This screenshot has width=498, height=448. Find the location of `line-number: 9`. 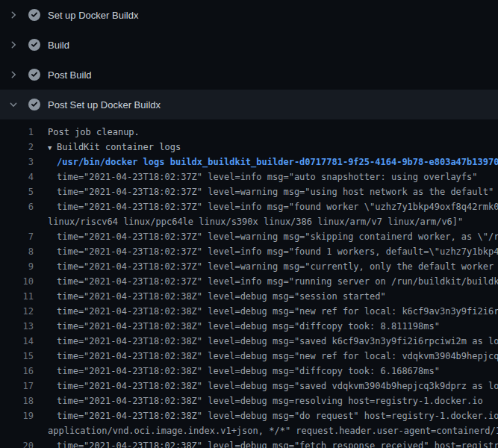

line-number: 9 is located at coordinates (16, 267).